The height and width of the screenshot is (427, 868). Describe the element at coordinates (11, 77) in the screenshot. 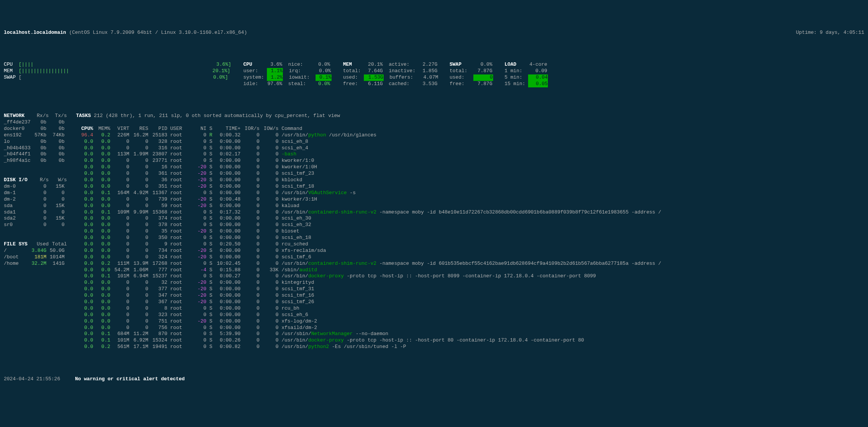

I see `swap-bar-label: SWAP` at that location.